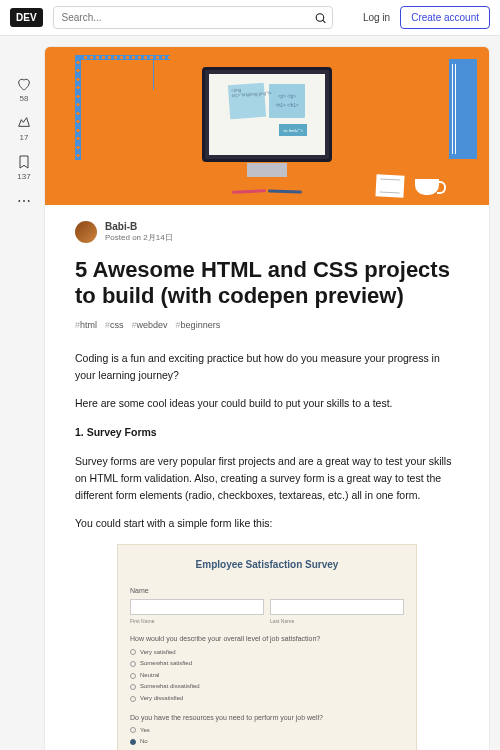 Image resolution: width=500 pixels, height=750 pixels. I want to click on tag-list: #html #css #webdev #beginners, so click(267, 325).